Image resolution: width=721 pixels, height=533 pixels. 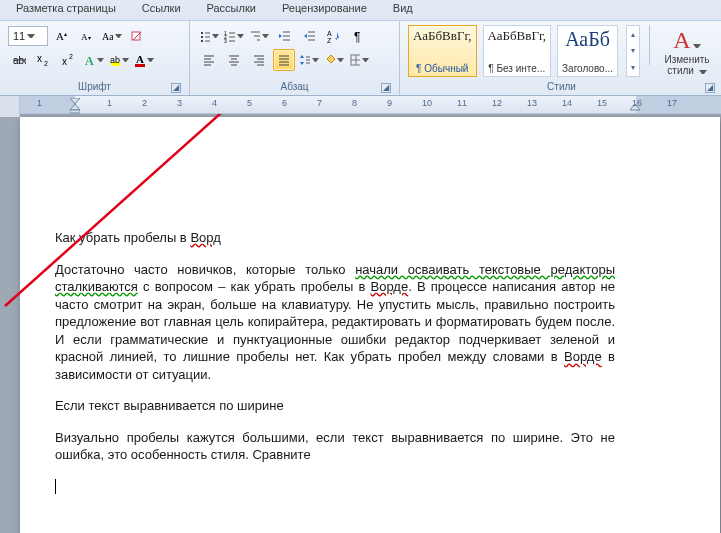 What do you see at coordinates (386, 88) in the screenshot?
I see `paragraph-dialog-launcher: ◢` at bounding box center [386, 88].